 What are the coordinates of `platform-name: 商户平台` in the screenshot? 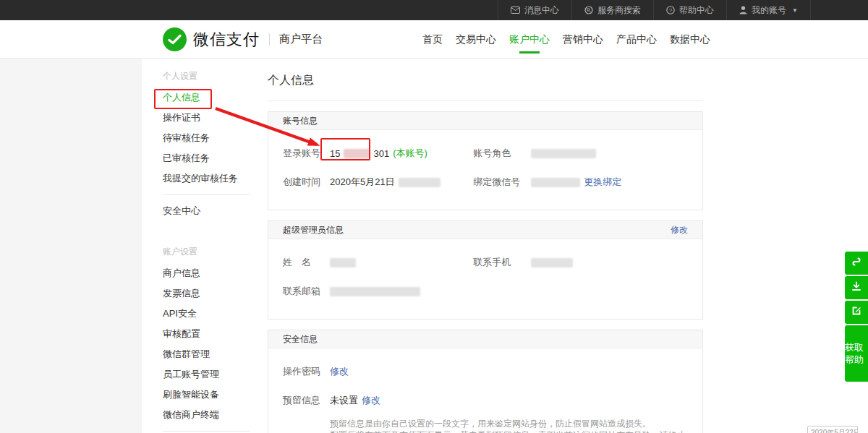 It's located at (301, 39).